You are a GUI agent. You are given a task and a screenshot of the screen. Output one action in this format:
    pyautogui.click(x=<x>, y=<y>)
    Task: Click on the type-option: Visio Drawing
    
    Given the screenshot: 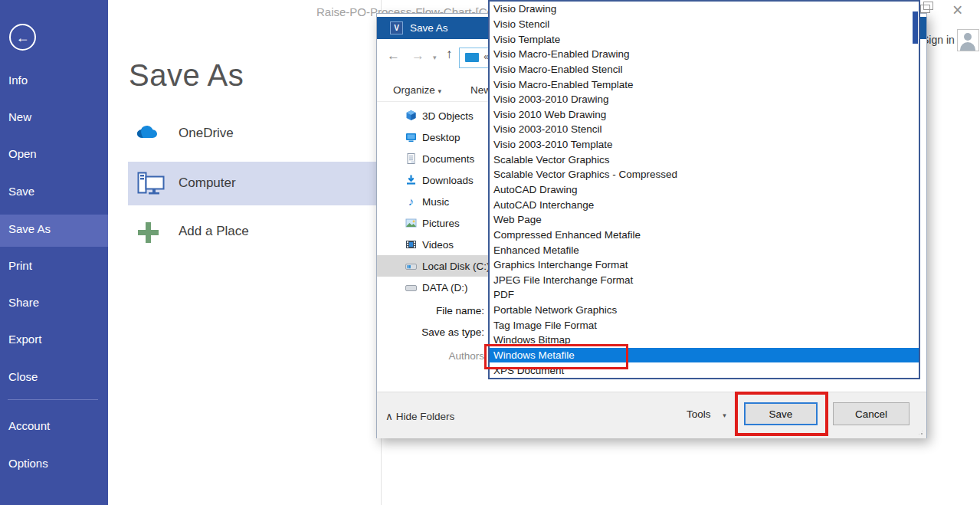 What is the action you would take?
    pyautogui.click(x=704, y=9)
    